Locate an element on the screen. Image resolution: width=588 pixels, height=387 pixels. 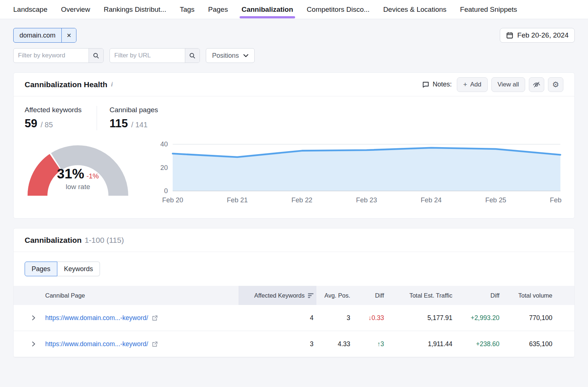
url-filter-input is located at coordinates (147, 56).